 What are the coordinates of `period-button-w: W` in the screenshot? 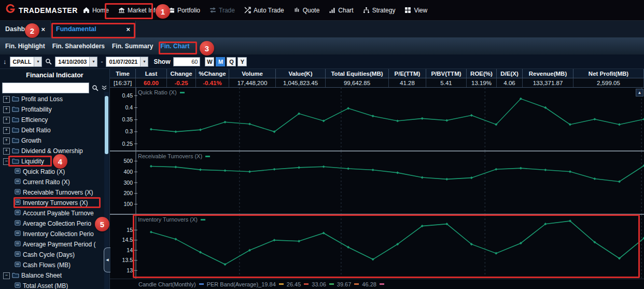 It's located at (209, 62).